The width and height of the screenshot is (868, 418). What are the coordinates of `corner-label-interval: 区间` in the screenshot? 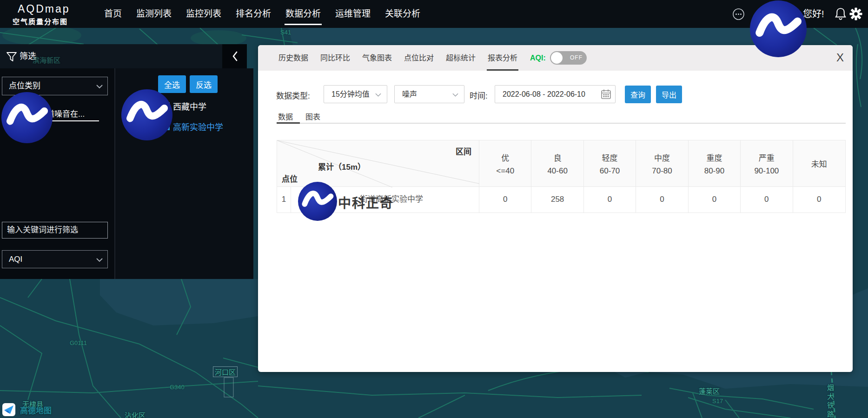 It's located at (464, 151).